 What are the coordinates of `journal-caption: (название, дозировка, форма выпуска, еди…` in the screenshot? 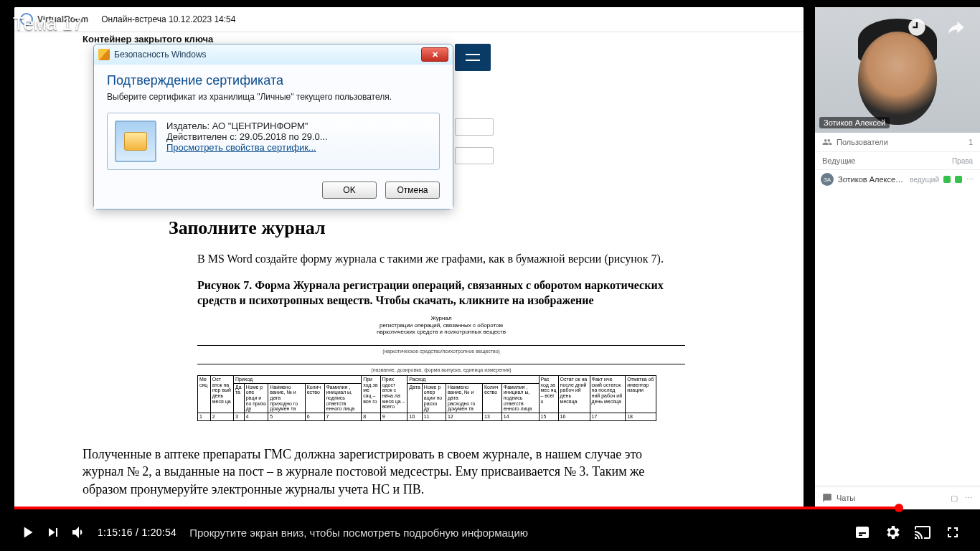 It's located at (441, 370).